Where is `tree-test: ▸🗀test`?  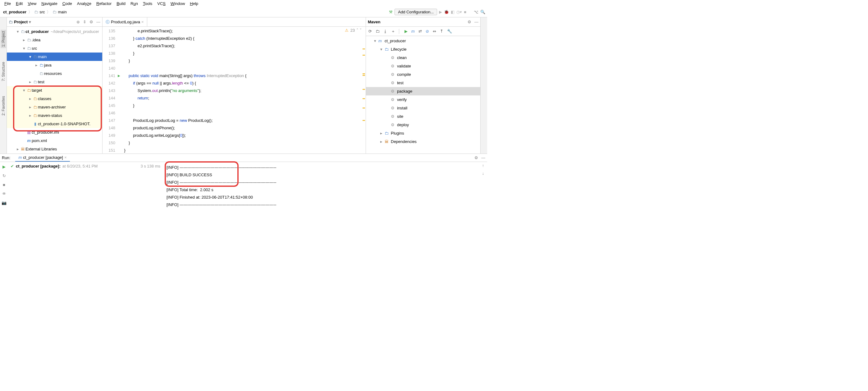 tree-test: ▸🗀test is located at coordinates (55, 82).